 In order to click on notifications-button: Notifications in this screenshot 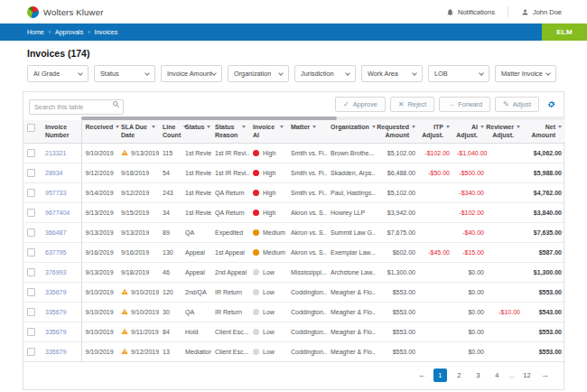, I will do `click(471, 13)`.